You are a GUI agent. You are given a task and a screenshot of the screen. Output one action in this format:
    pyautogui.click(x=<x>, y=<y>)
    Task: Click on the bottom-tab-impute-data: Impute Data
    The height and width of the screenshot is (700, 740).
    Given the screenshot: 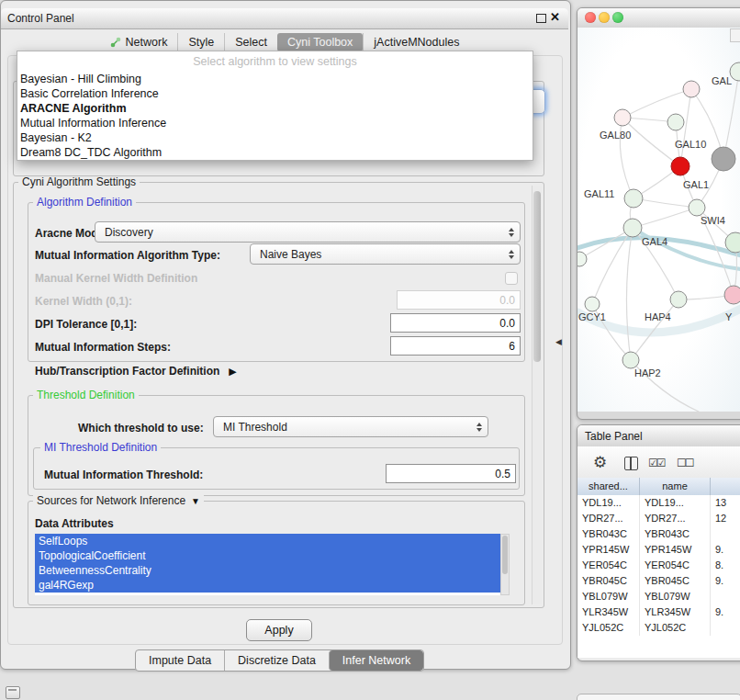 What is the action you would take?
    pyautogui.click(x=180, y=660)
    